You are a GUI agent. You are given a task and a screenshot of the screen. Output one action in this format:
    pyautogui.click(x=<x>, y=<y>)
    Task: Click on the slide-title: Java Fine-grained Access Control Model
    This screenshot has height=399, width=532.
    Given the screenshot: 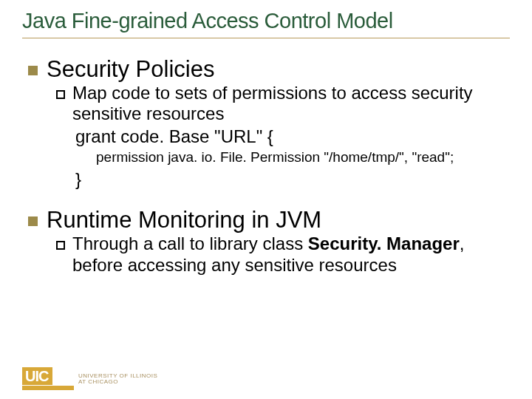 What is the action you would take?
    pyautogui.click(x=266, y=24)
    